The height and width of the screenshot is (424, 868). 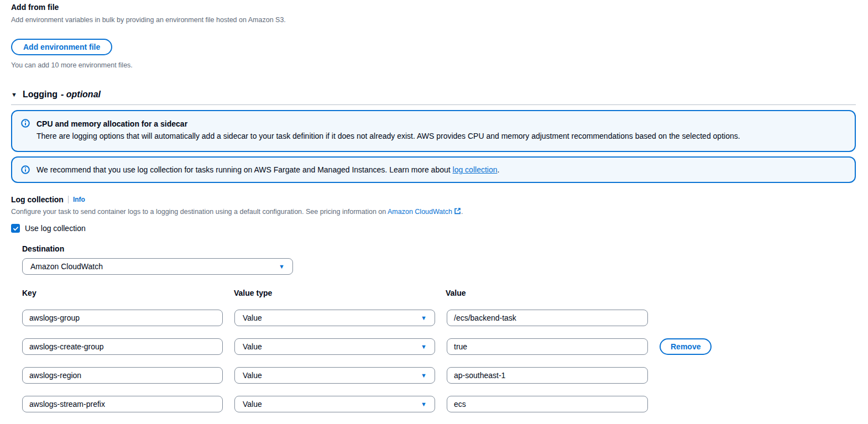 I want to click on column-header-value: Value, so click(x=546, y=293).